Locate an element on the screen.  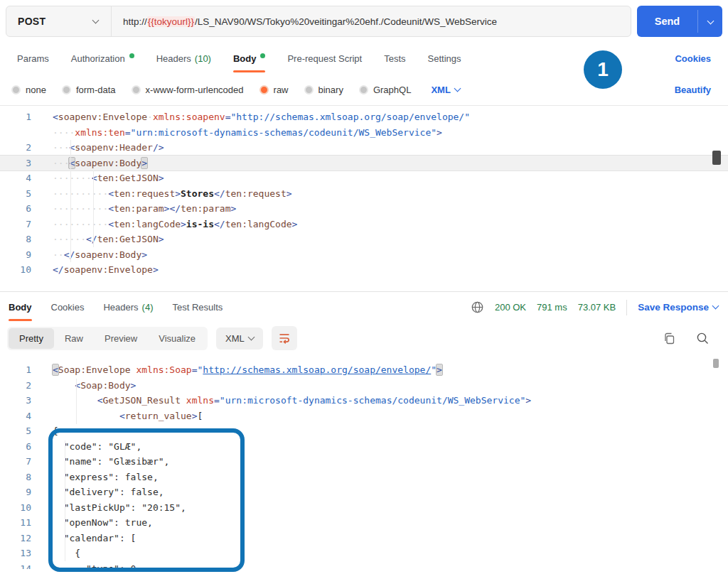
body-type-radio-none: none is located at coordinates (28, 90).